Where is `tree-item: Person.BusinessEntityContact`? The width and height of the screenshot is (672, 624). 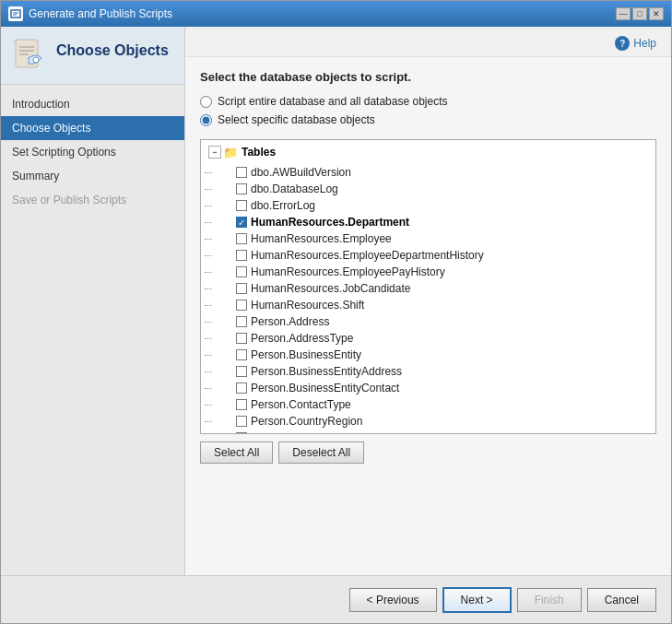 tree-item: Person.BusinessEntityContact is located at coordinates (428, 388).